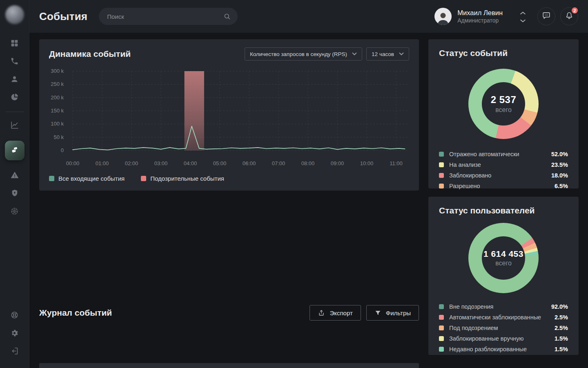  What do you see at coordinates (367, 164) in the screenshot?
I see `x-tick-label: 10:00` at bounding box center [367, 164].